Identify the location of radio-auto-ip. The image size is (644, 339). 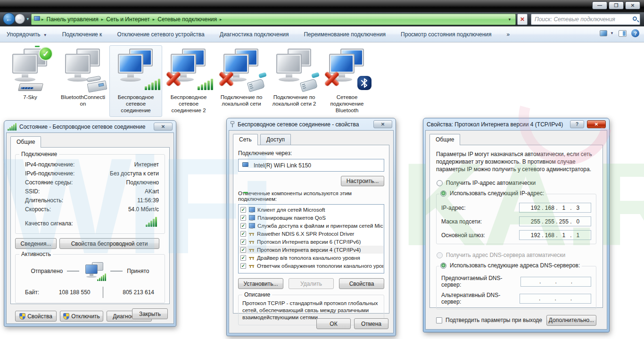
(439, 183).